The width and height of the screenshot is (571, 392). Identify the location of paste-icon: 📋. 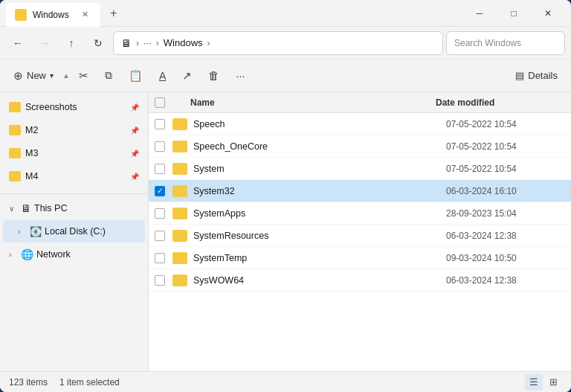
(135, 76).